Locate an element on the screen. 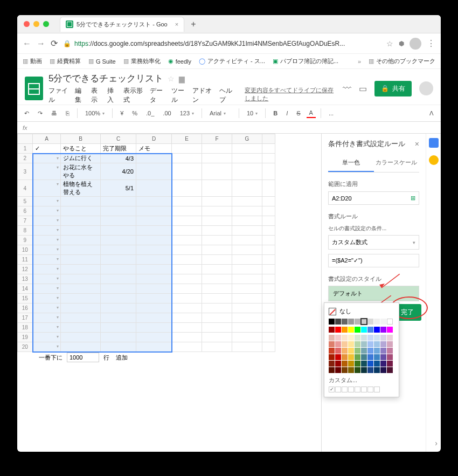 The width and height of the screenshot is (458, 476). menu-insert: 挿入 is located at coordinates (113, 95).